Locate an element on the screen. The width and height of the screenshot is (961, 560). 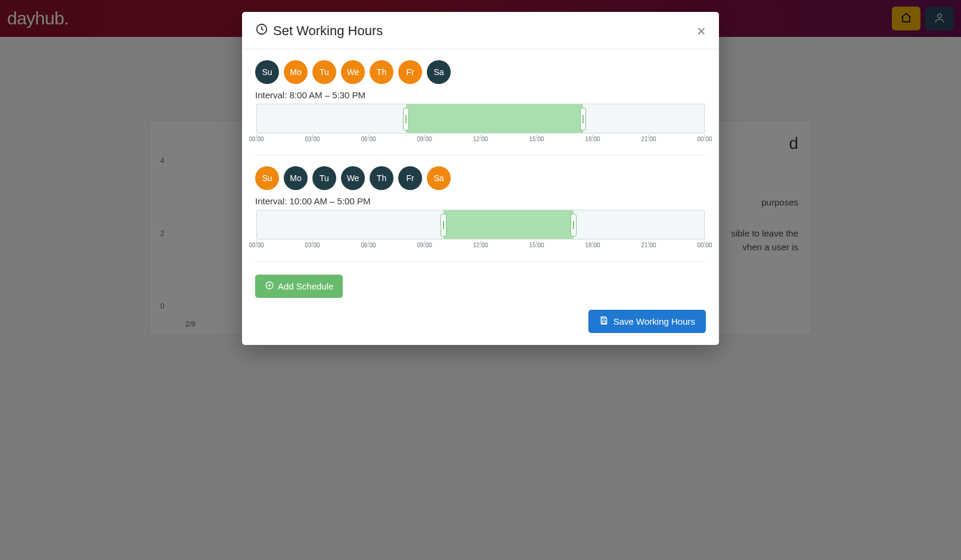
add-schedule-label: Add Schedule is located at coordinates (305, 286).